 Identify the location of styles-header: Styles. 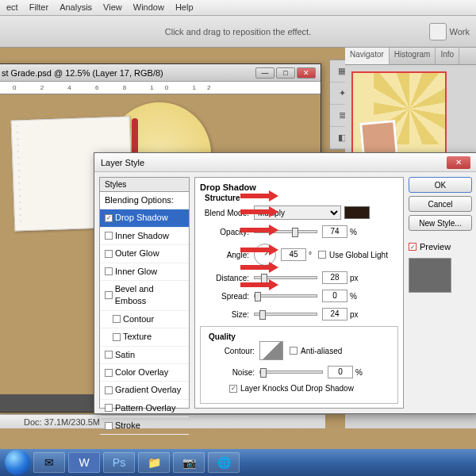
(144, 185).